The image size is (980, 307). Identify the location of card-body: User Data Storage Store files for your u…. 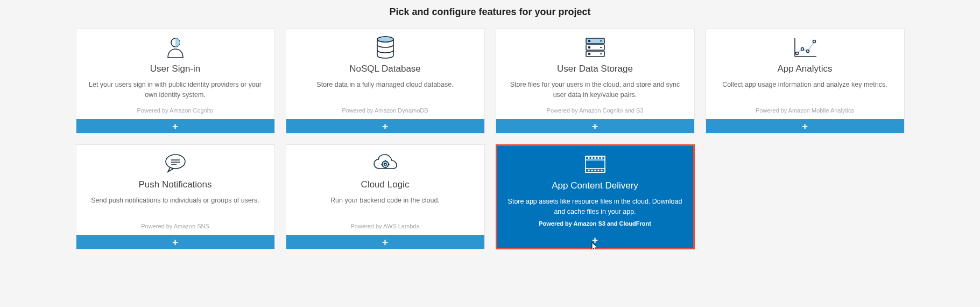
(595, 74).